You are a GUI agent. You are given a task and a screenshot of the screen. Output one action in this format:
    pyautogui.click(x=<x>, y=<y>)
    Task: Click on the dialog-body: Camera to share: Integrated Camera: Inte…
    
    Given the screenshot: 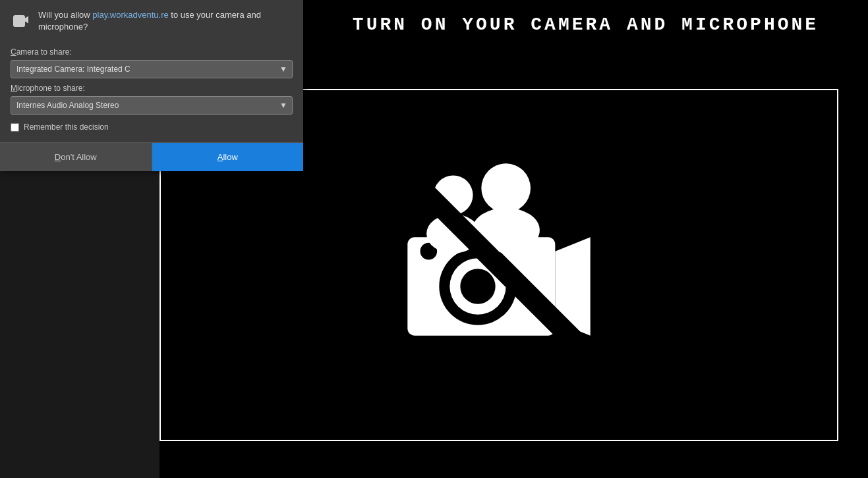 What is the action you would take?
    pyautogui.click(x=152, y=90)
    